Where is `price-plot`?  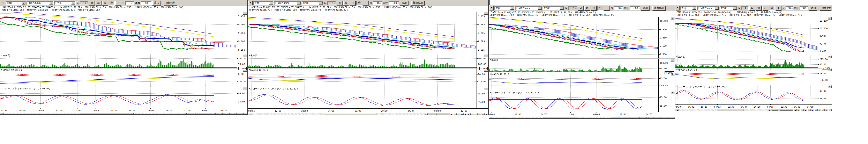
price-plot is located at coordinates (574, 38).